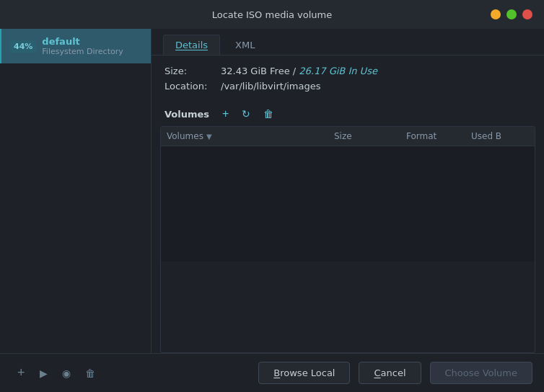  I want to click on size-value: 32.43 GiB Free / 26.17 GiB In Use, so click(299, 71).